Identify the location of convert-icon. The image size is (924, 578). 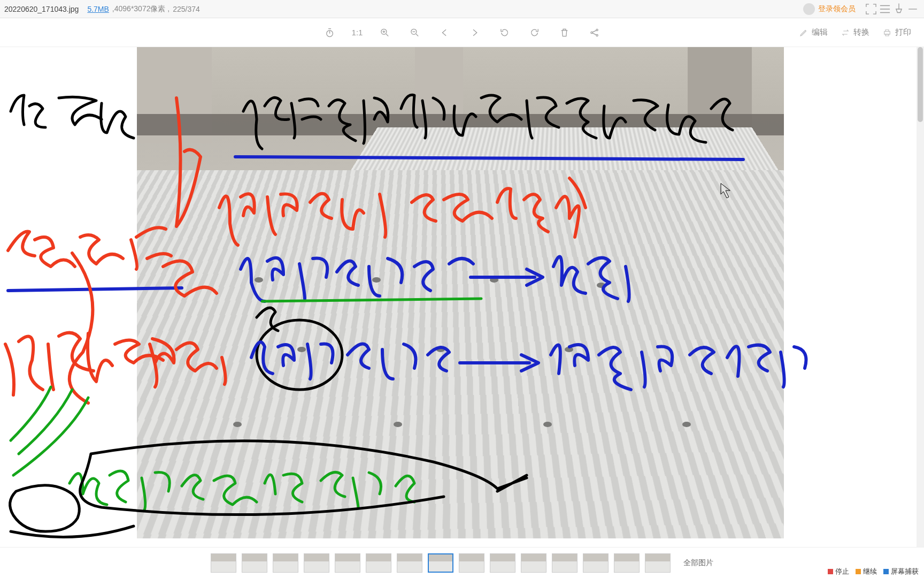
(845, 33).